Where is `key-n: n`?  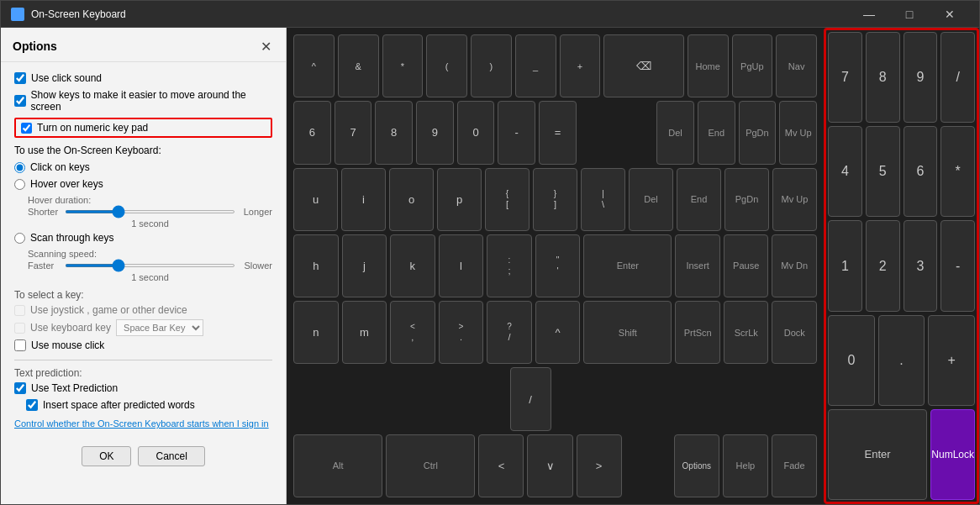
key-n: n is located at coordinates (316, 333).